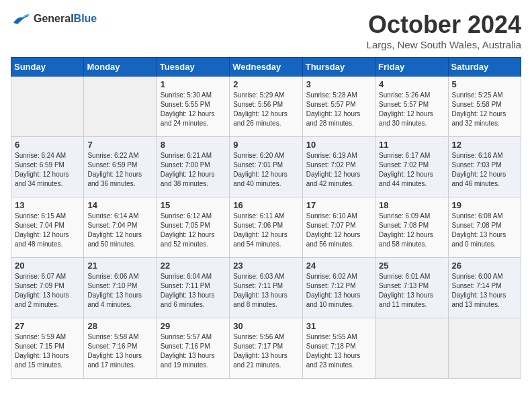 This screenshot has height=411, width=532. I want to click on day-number: 10, so click(339, 145).